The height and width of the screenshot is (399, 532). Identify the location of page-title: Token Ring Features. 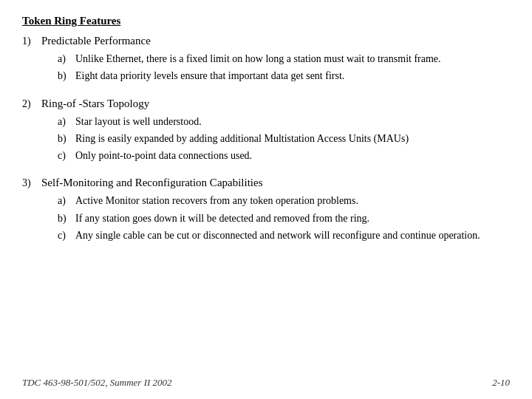
(266, 21).